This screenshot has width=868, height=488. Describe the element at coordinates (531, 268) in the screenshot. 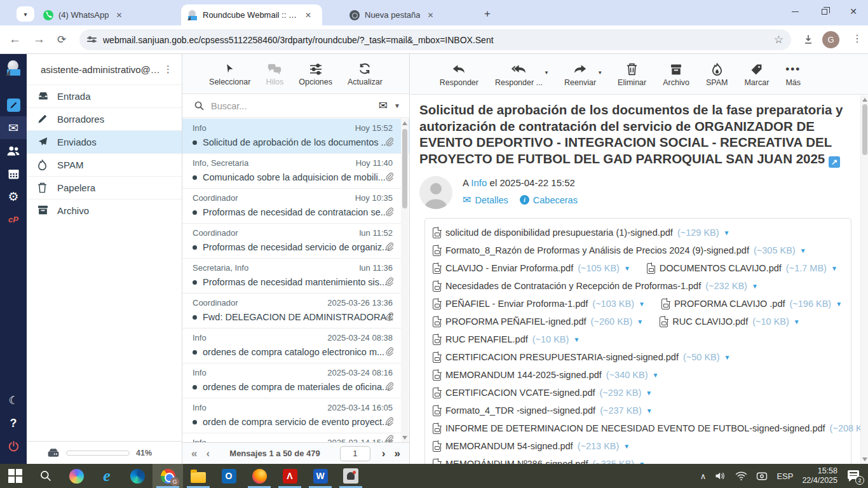

I see `attachment-item: CLAVIJO - Enviar Proforma.pdf (~105 KB) …` at that location.